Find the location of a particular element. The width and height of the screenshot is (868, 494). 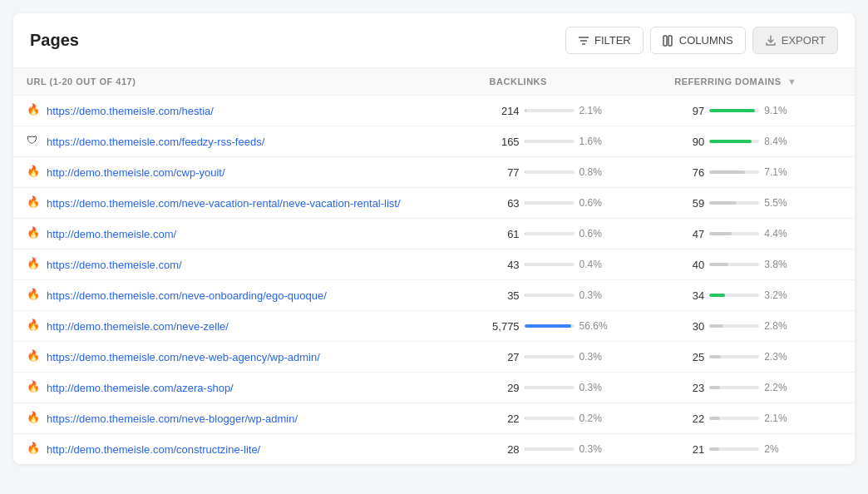

backlinks-count: 27 is located at coordinates (505, 358).